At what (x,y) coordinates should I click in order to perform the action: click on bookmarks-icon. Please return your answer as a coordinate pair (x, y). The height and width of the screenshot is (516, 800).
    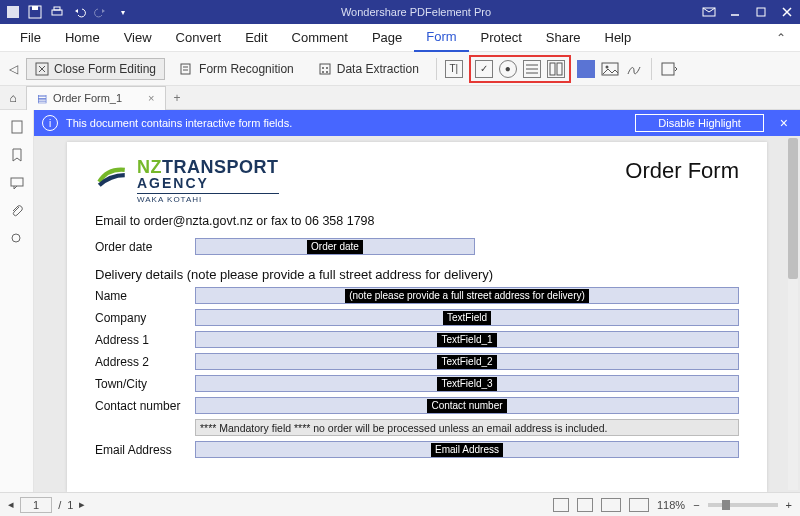
    Looking at the image, I should click on (17, 155).